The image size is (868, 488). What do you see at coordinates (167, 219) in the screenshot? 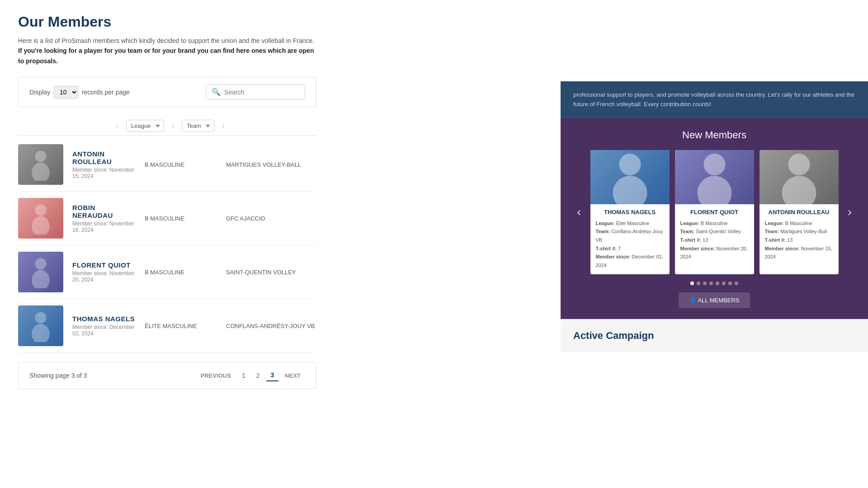
I see `table-row: ROBIN NERAUDAU Member since: November 16…` at bounding box center [167, 219].